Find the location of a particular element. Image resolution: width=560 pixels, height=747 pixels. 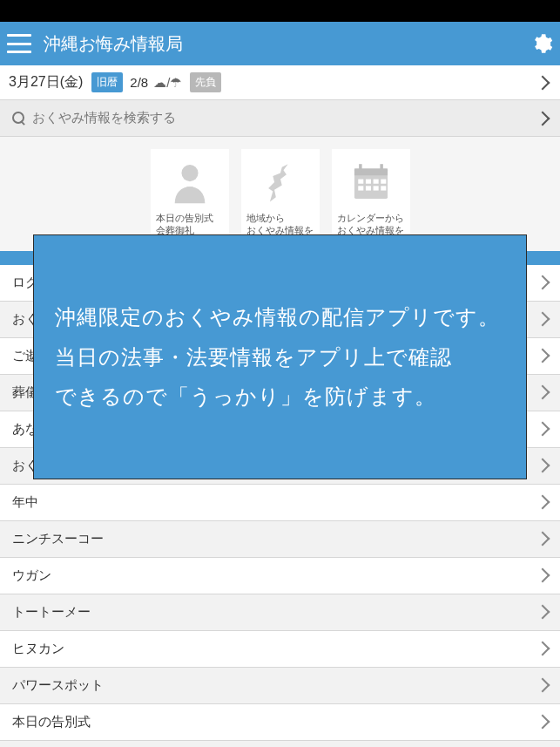

lunar-date: 2/8 is located at coordinates (139, 82).